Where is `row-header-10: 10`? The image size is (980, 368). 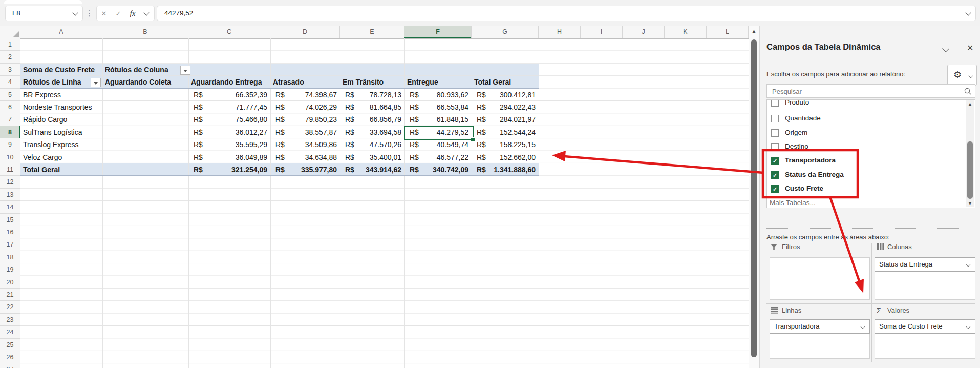 row-header-10: 10 is located at coordinates (10, 157).